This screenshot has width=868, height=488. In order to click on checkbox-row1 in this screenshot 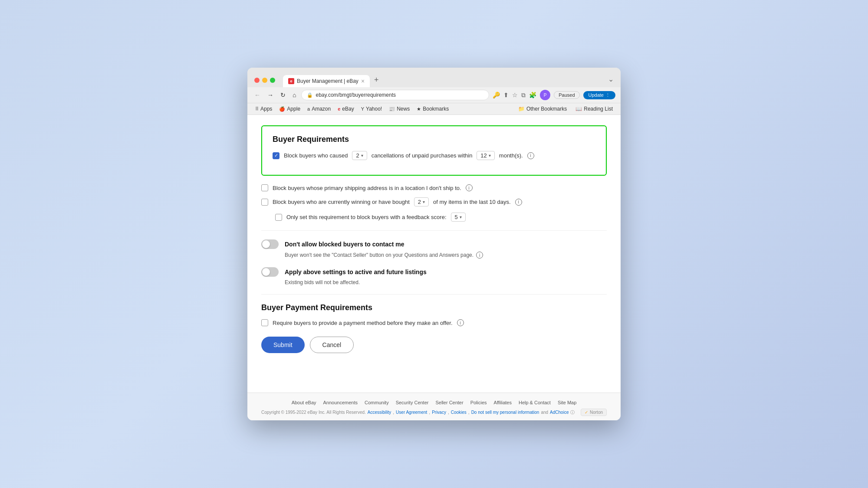, I will do `click(276, 156)`.